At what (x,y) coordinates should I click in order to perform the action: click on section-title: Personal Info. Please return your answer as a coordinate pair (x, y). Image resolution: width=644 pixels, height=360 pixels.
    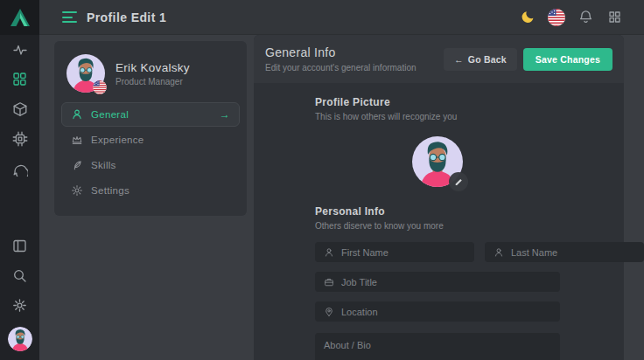
    Looking at the image, I should click on (438, 211).